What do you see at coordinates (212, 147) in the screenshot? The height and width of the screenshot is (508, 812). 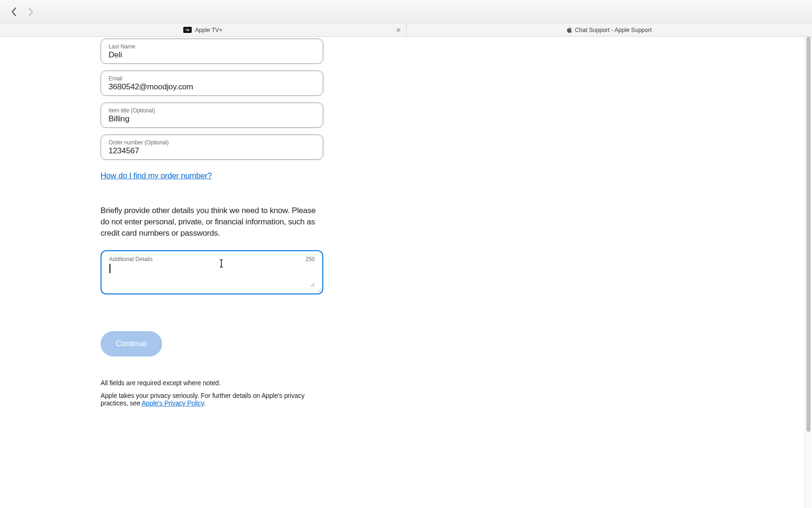 I see `order-number-field: Order number (Optional)` at bounding box center [212, 147].